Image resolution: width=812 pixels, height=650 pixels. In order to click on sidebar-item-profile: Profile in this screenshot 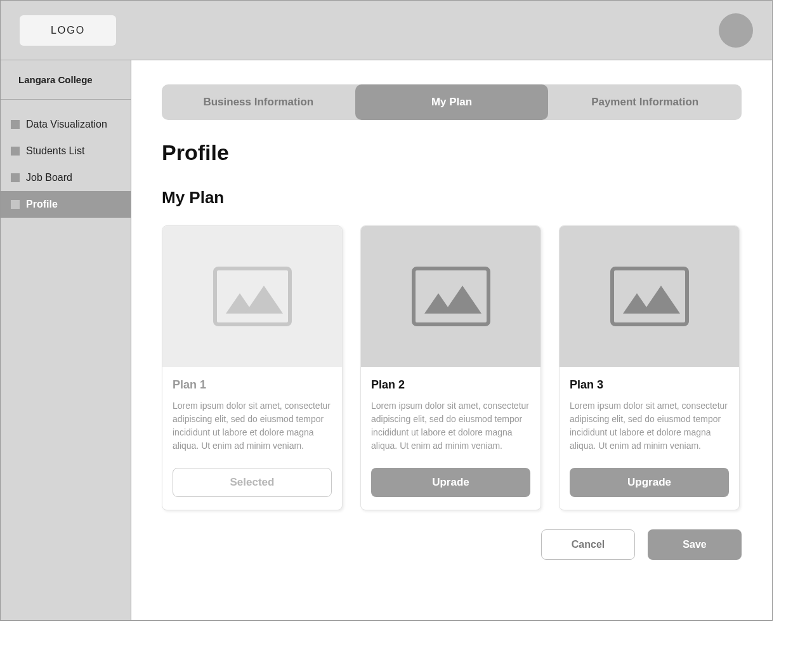, I will do `click(66, 204)`.